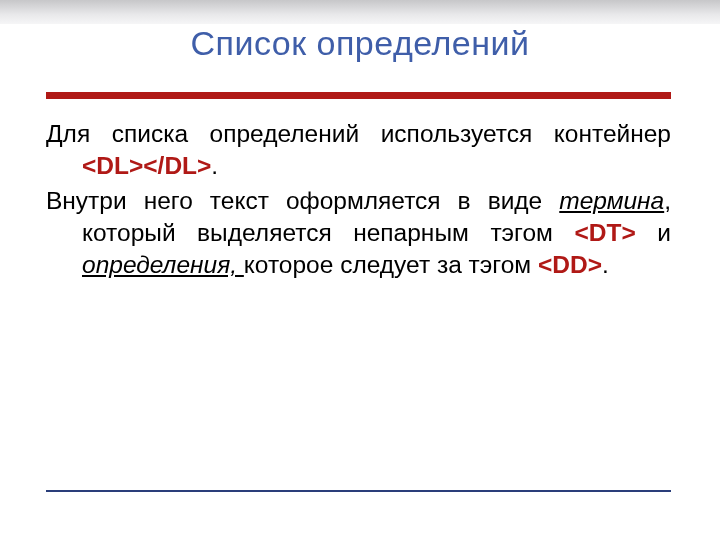 The width and height of the screenshot is (720, 540). What do you see at coordinates (606, 232) in the screenshot?
I see `dt-tag: <DT>` at bounding box center [606, 232].